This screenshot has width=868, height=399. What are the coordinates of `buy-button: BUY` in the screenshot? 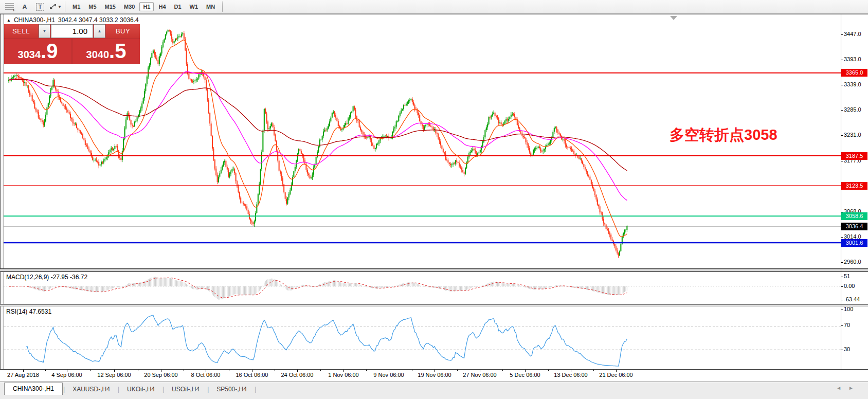 It's located at (123, 31).